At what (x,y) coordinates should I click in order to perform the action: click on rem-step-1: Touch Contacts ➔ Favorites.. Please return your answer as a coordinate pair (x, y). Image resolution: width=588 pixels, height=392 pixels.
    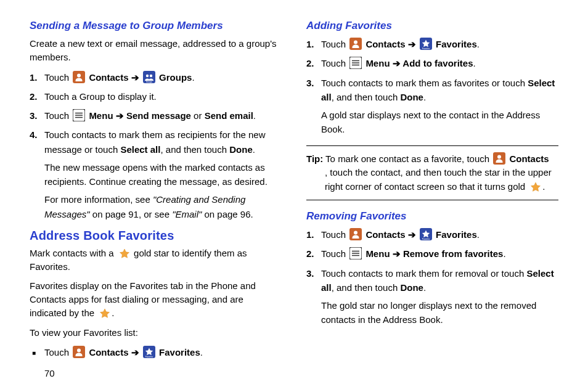
    Looking at the image, I should click on (440, 234).